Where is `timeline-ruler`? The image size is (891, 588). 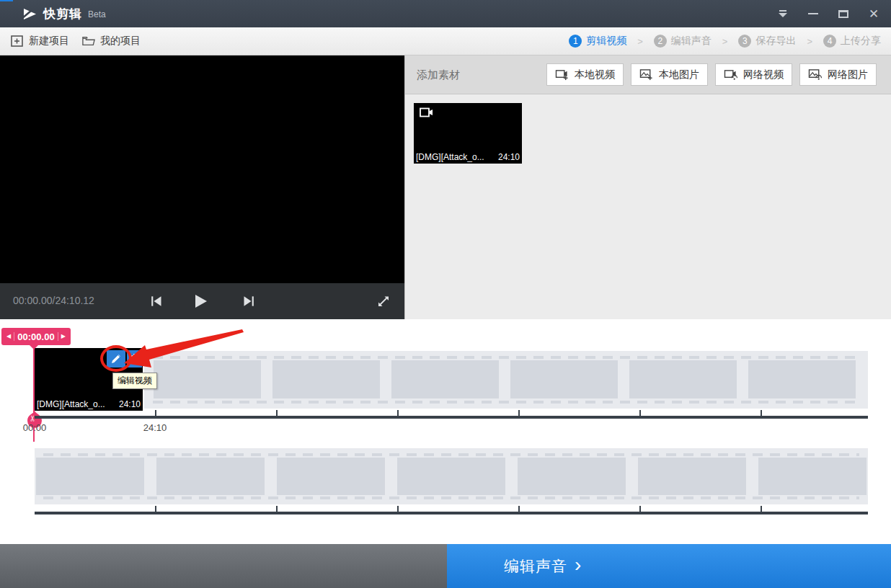 timeline-ruler is located at coordinates (451, 417).